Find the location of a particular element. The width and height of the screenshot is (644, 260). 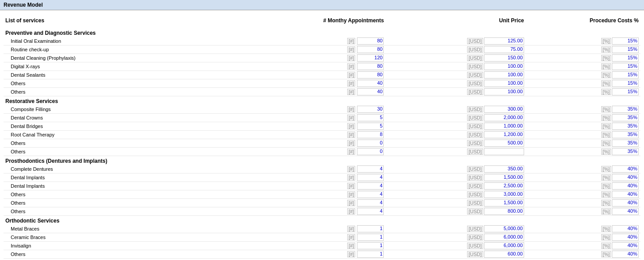

unit-price: [USD]150.00 is located at coordinates (455, 58).